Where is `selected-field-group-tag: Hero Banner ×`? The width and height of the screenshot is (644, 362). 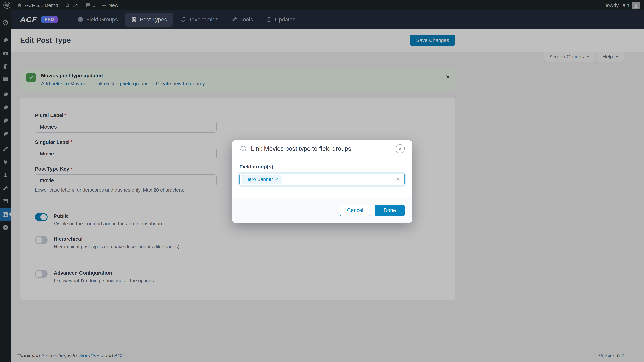
selected-field-group-tag: Hero Banner × is located at coordinates (262, 179).